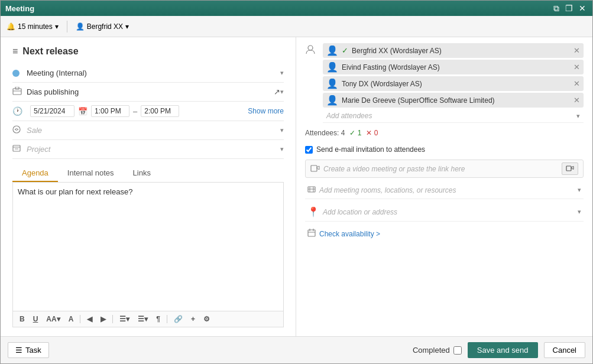 This screenshot has height=364, width=593. I want to click on video-icon, so click(315, 169).